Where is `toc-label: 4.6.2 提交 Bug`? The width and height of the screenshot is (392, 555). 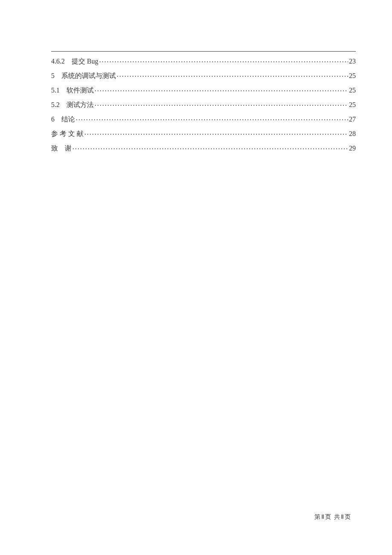
toc-label: 4.6.2 提交 Bug is located at coordinates (75, 61).